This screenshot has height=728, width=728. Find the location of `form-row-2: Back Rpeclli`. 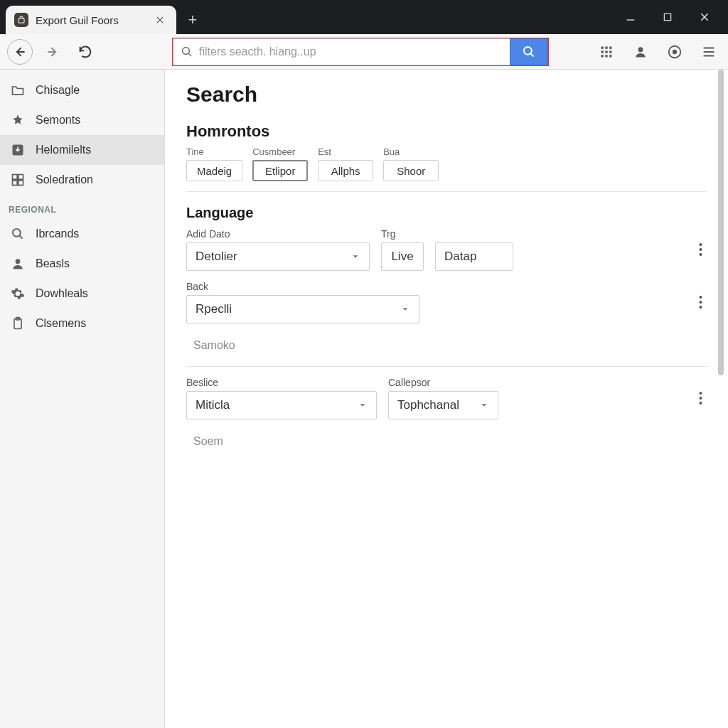

form-row-2: Back Rpeclli is located at coordinates (446, 302).